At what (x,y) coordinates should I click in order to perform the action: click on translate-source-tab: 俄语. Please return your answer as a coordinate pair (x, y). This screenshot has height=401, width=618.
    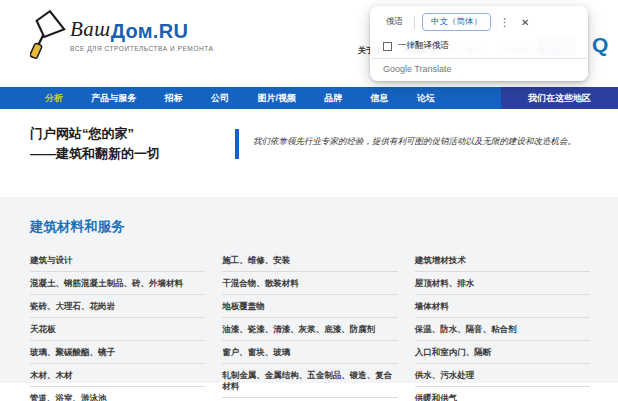
    Looking at the image, I should click on (394, 22).